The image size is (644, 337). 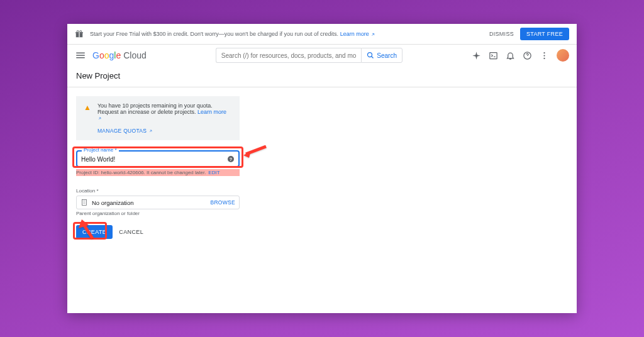 What do you see at coordinates (223, 202) in the screenshot?
I see `browse-button: BROWSE` at bounding box center [223, 202].